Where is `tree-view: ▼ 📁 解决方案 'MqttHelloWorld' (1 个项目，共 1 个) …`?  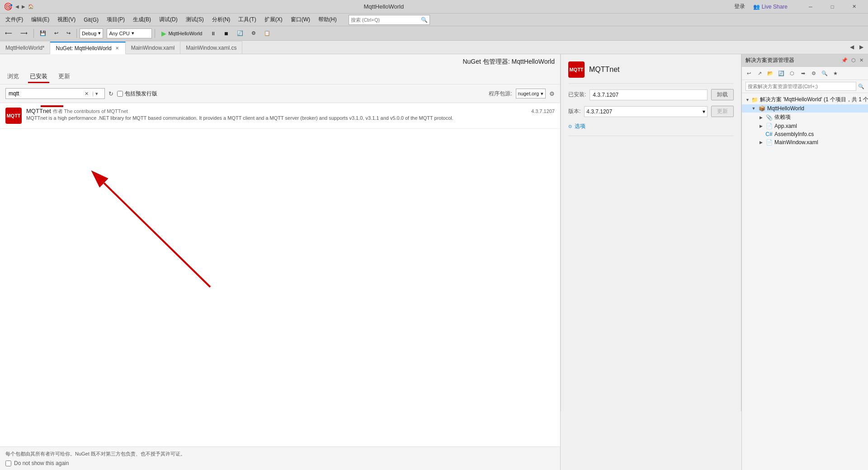
tree-view: ▼ 📁 解决方案 'MqttHelloWorld' (1 个项目，共 1 个) … is located at coordinates (805, 282).